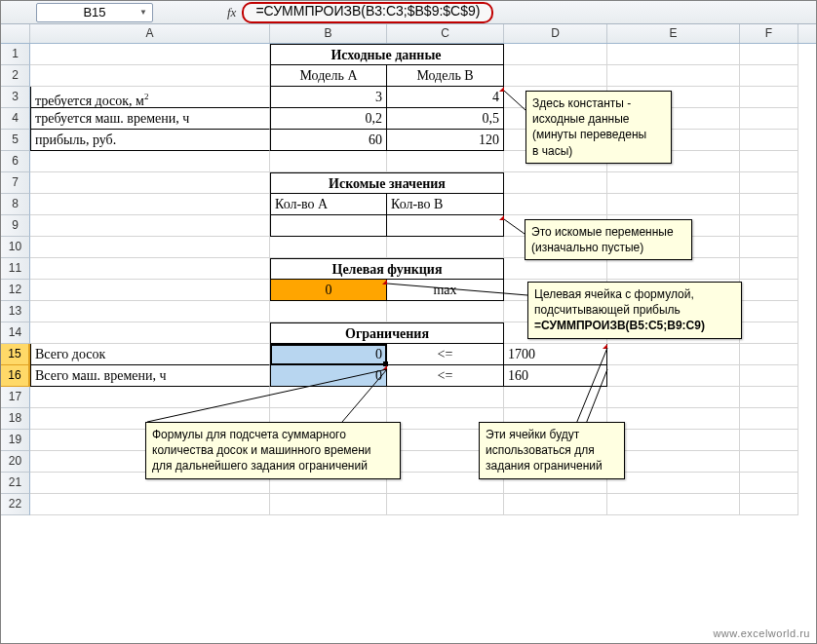 This screenshot has height=644, width=817. What do you see at coordinates (556, 376) in the screenshot?
I see `cell-D16: 160` at bounding box center [556, 376].